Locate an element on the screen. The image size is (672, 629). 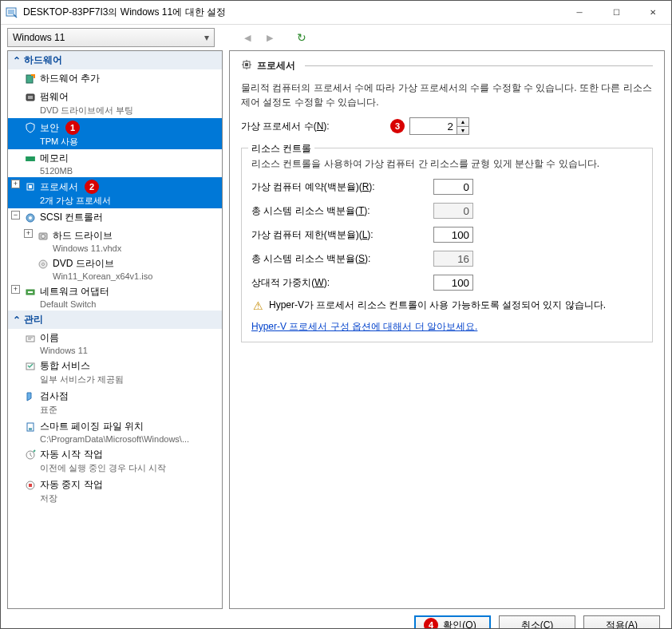
sidebar-item-autostart: 자동 시작 작업 이전에 실행 중인 경우 다시 시작 is located at coordinates (115, 461).